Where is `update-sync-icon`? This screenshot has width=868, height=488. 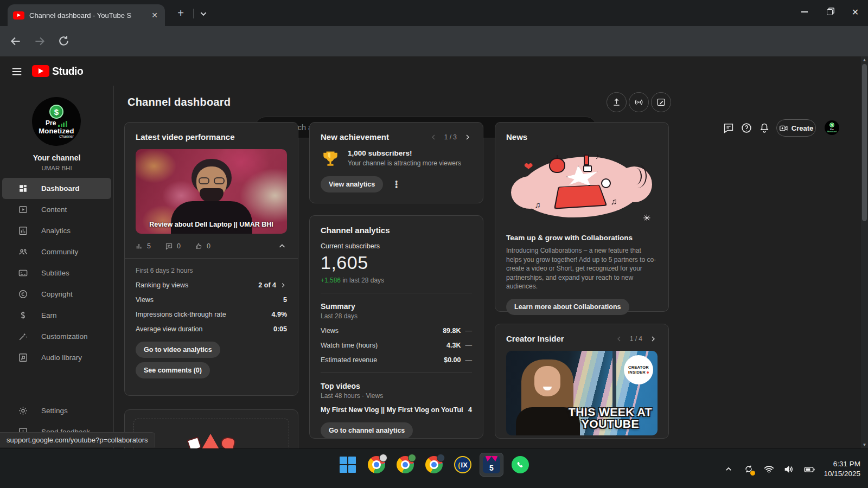
update-sync-icon is located at coordinates (749, 469).